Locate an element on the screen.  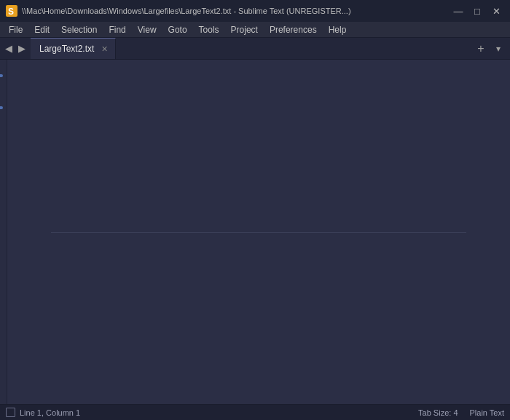
tab-label: LargeText2.txt is located at coordinates (67, 49).